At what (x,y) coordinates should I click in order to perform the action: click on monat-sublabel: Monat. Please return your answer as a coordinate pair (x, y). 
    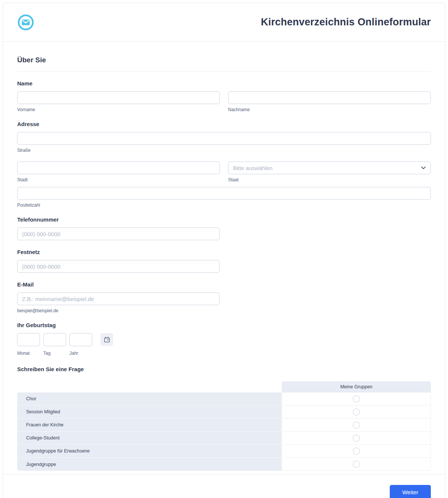
    Looking at the image, I should click on (28, 353).